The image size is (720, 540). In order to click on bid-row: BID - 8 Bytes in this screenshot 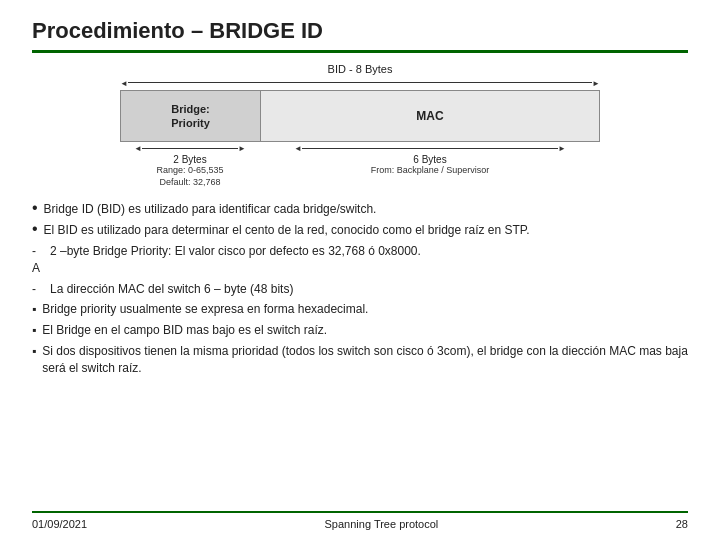, I will do `click(360, 76)`.